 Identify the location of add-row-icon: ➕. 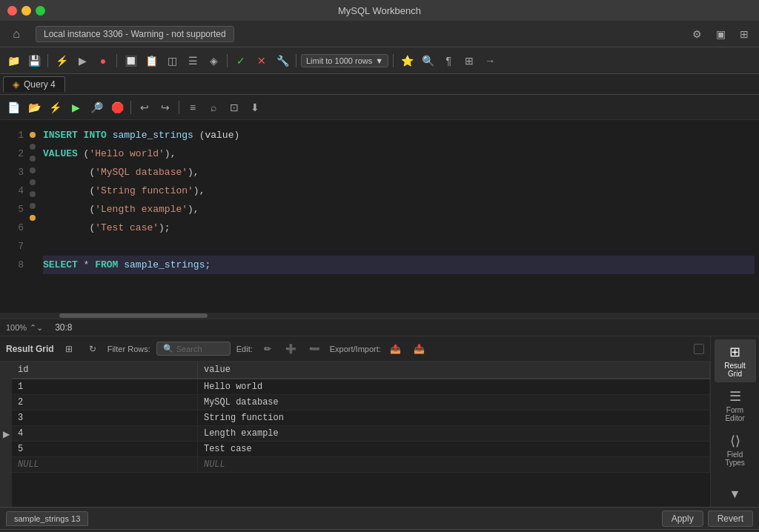
(291, 349).